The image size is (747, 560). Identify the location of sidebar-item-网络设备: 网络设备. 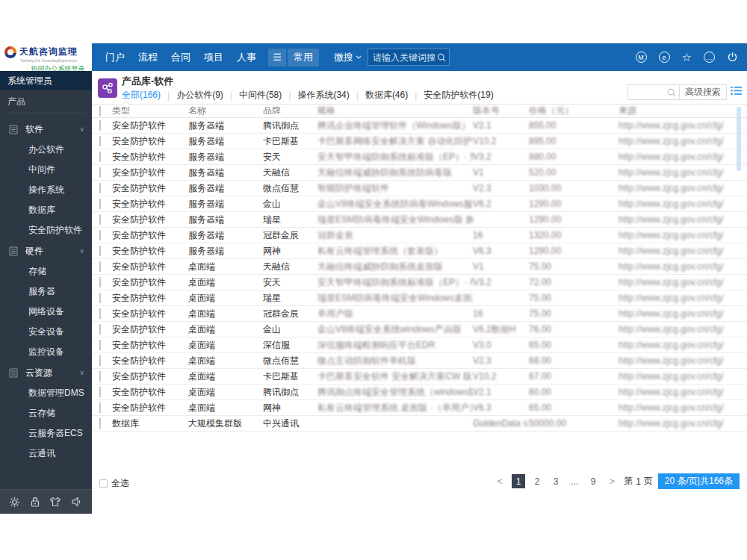
(46, 312).